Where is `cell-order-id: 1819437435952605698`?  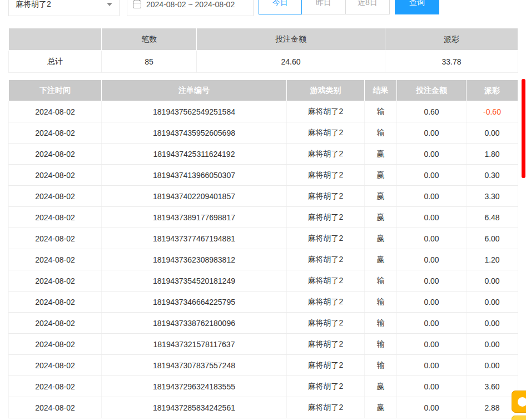
cell-order-id: 1819437435952605698 is located at coordinates (195, 133).